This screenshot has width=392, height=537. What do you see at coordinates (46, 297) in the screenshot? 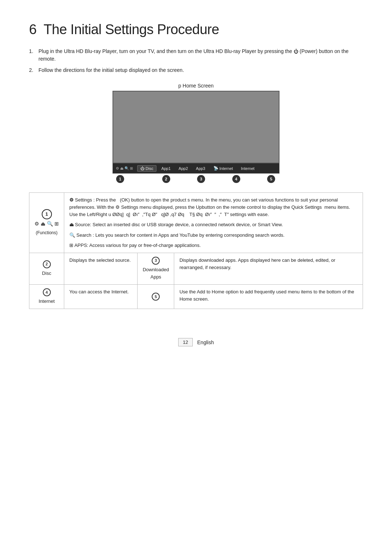
I see `internet-cell-content: 4 Internet` at bounding box center [46, 297].